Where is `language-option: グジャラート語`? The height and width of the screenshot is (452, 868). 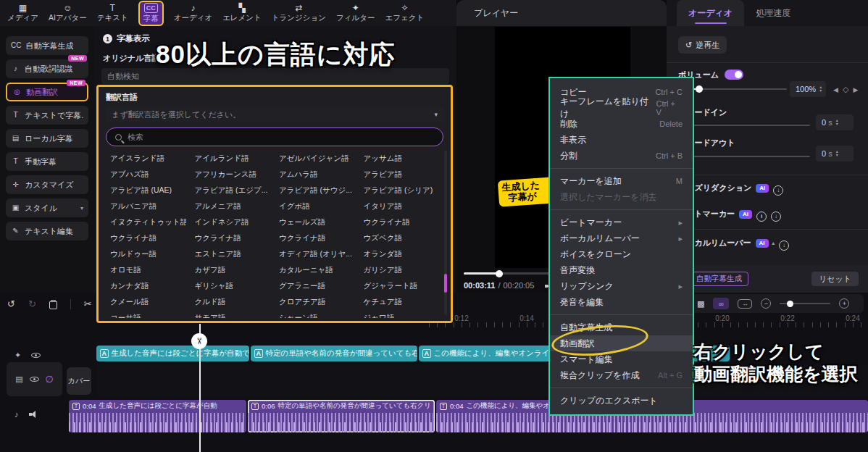 language-option: グジャラート語 is located at coordinates (397, 286).